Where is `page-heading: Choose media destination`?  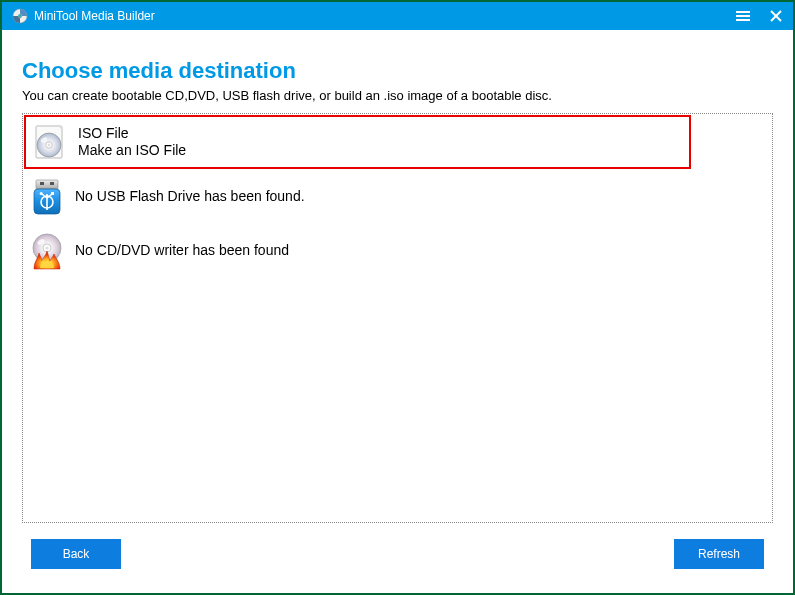
page-heading: Choose media destination is located at coordinates (398, 71).